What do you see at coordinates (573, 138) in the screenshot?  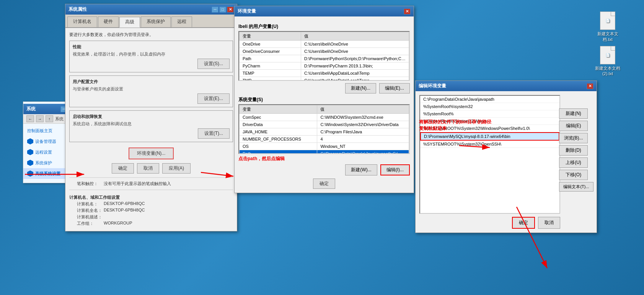 I see `edit-browse-btn: 浏览(B)...` at bounding box center [573, 138].